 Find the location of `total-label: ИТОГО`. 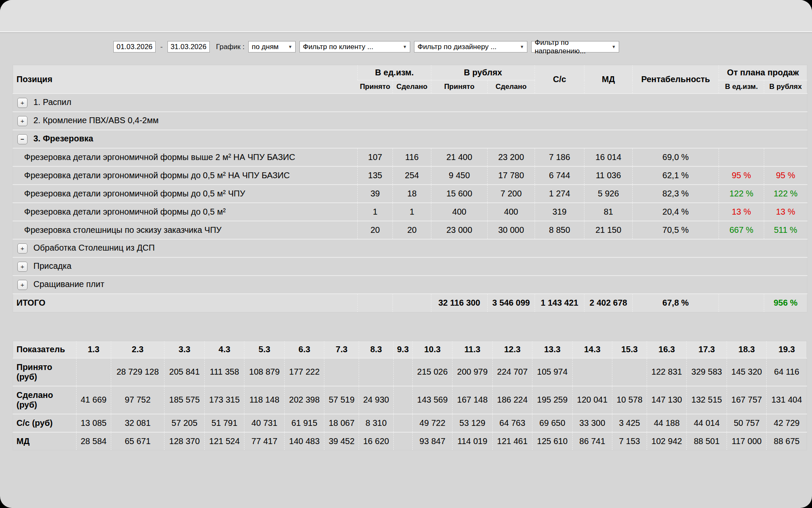

total-label: ИТОГО is located at coordinates (185, 303).